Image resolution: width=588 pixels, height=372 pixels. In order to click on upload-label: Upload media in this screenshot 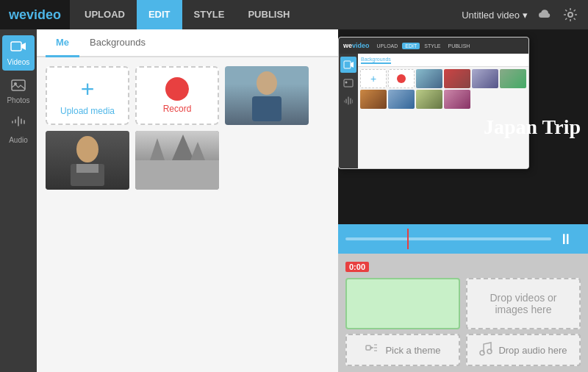, I will do `click(87, 111)`.